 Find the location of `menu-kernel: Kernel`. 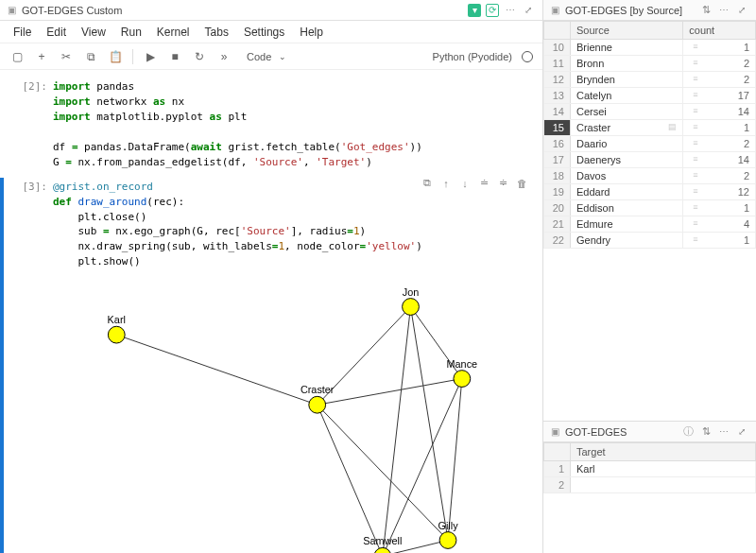

menu-kernel: Kernel is located at coordinates (174, 32).